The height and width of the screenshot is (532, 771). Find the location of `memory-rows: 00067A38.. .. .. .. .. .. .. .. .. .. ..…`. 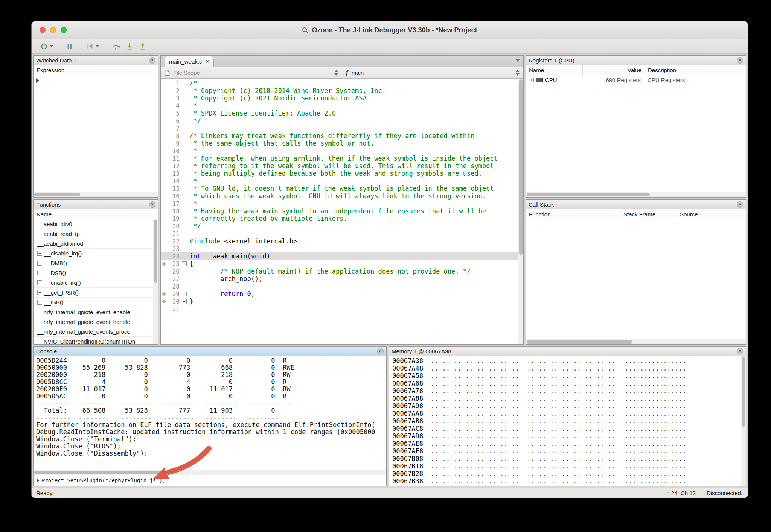

memory-rows: 00067A38.. .. .. .. .. .. .. .. .. .. ..… is located at coordinates (565, 421).